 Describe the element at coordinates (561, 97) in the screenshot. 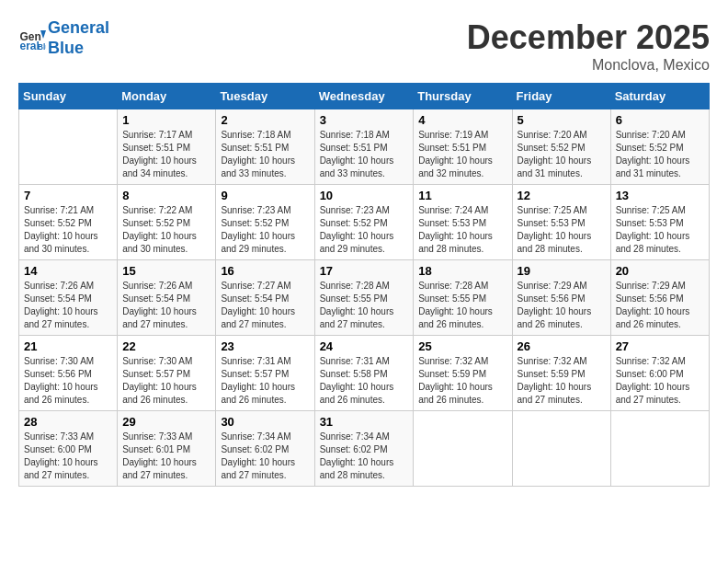

I see `weekday-header-friday: Friday` at that location.